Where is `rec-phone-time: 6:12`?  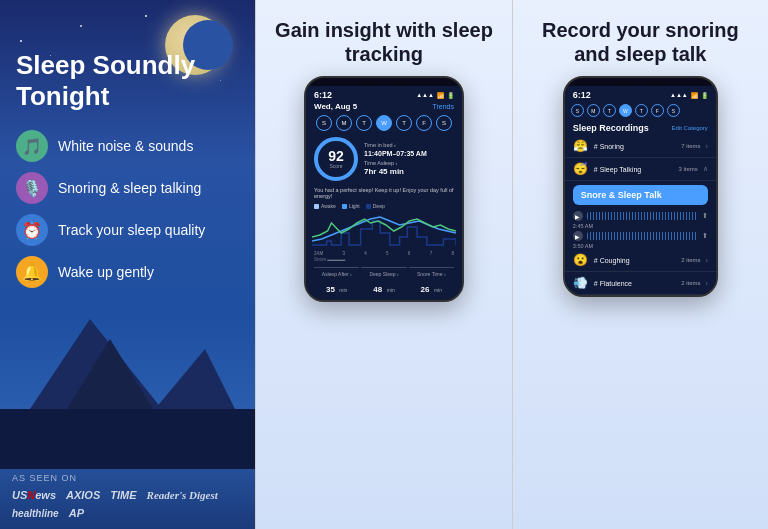
rec-phone-time: 6:12 is located at coordinates (582, 95).